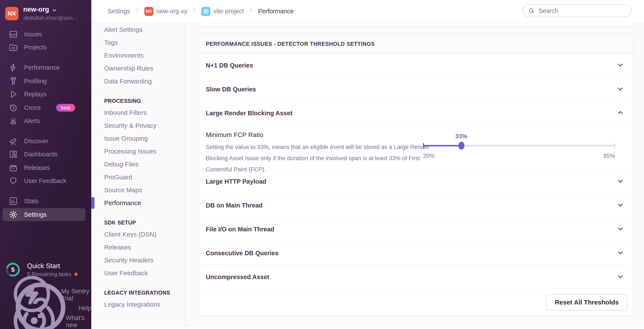 The width and height of the screenshot is (644, 329). What do you see at coordinates (32, 121) in the screenshot?
I see `sidebar-item-label: Alerts` at bounding box center [32, 121].